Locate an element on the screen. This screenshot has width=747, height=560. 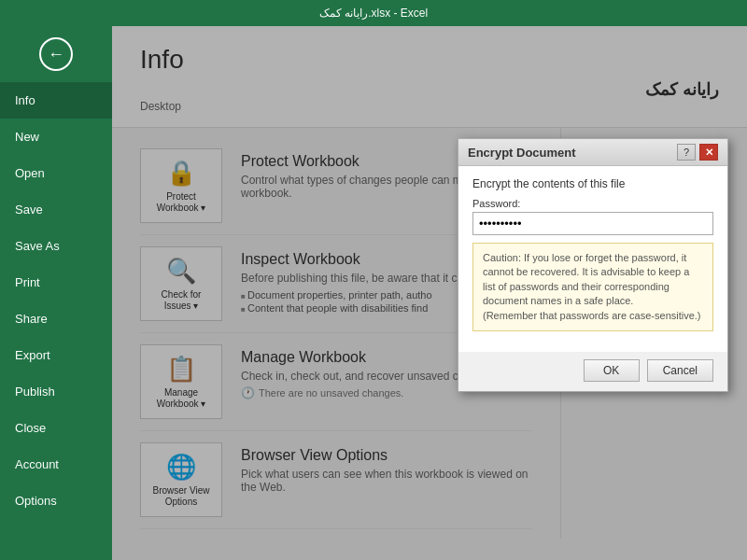
cancel-button: Cancel is located at coordinates (680, 371).